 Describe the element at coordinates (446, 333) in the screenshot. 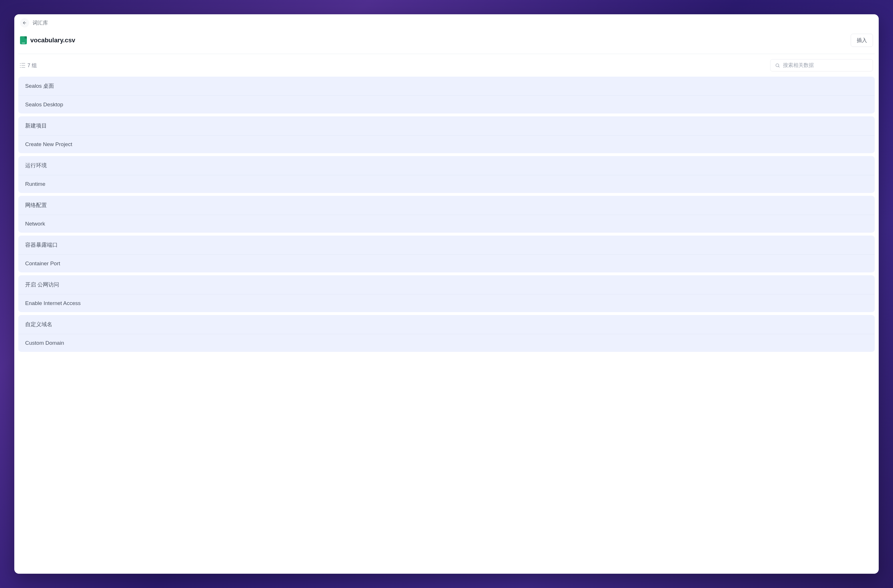

I see `vocab-group: 自定义域名Custom Domain` at that location.